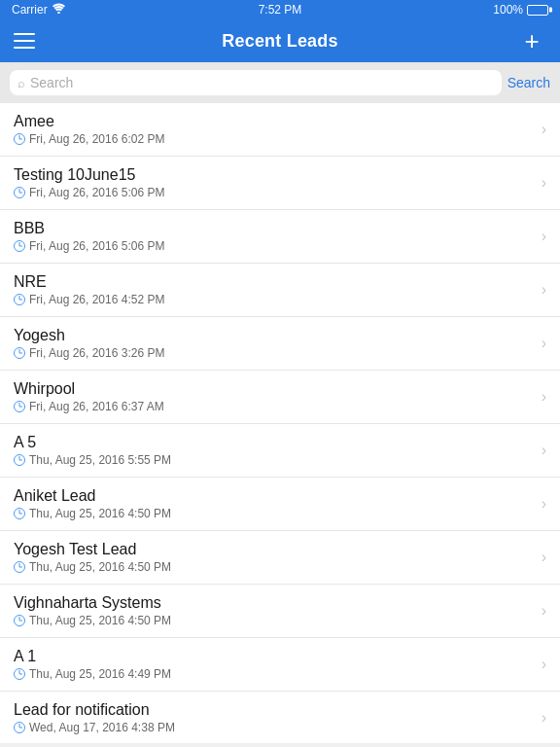 The height and width of the screenshot is (747, 560). I want to click on lead-item: Yogesh Test Lead Thu, Aug 25, 2016 4:50 …, so click(280, 558).